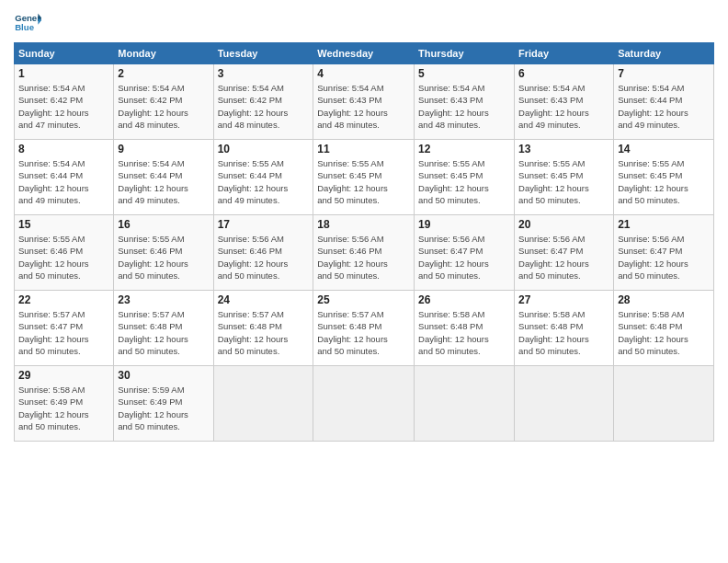 The image size is (728, 563). I want to click on calendar-cell: 14Sunrise: 5:55 AM Sunset: 6:45 PM Dayli…, so click(664, 178).